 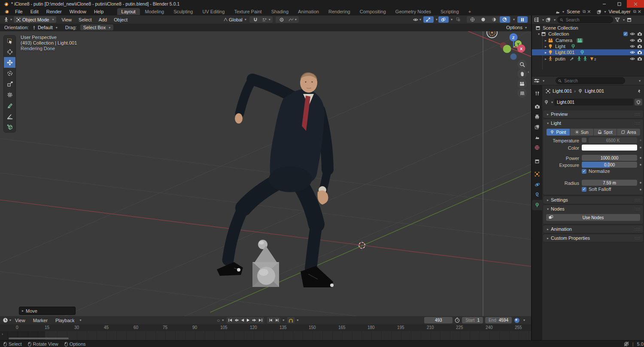 I want to click on orthographic-toggle-button, so click(x=522, y=93).